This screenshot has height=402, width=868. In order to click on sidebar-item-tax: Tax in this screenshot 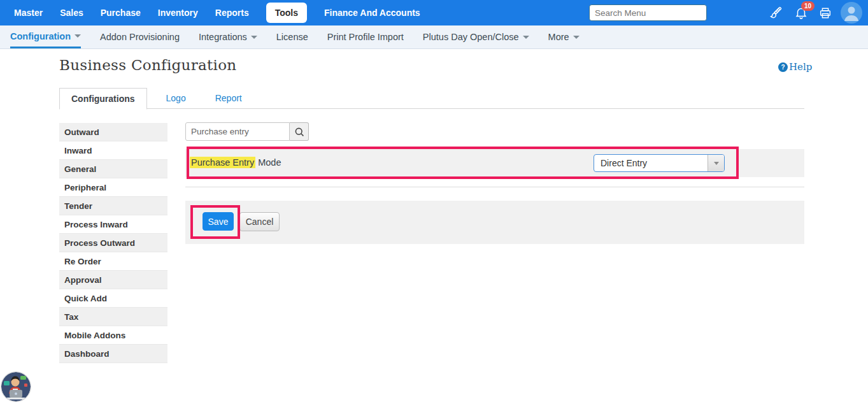, I will do `click(113, 317)`.